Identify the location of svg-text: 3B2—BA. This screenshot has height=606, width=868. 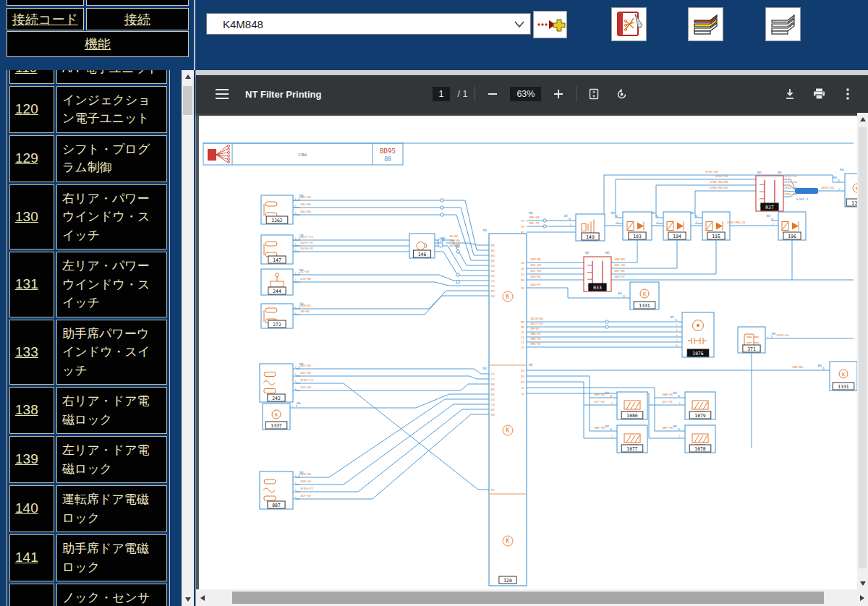
(306, 211).